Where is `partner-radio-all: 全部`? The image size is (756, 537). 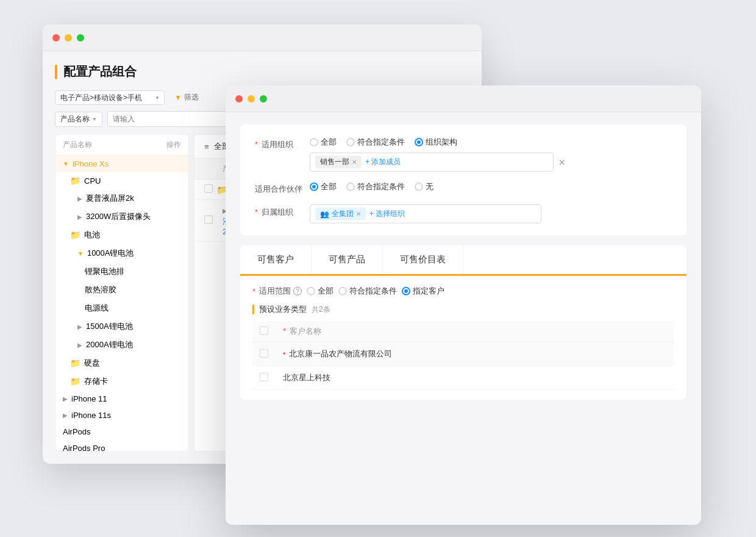
partner-radio-all: 全部 is located at coordinates (323, 187).